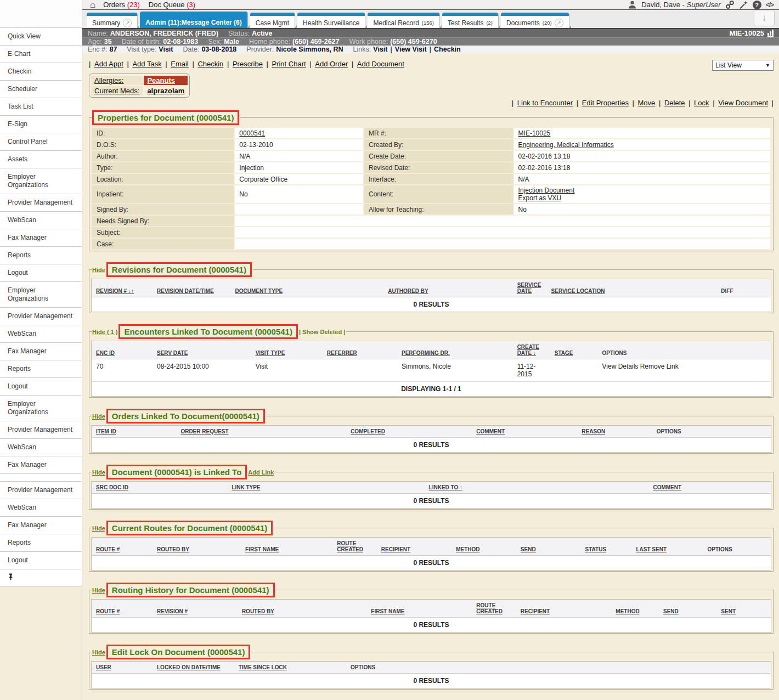 Image resolution: width=779 pixels, height=700 pixels. I want to click on mr-link: MIE-10025, so click(534, 133).